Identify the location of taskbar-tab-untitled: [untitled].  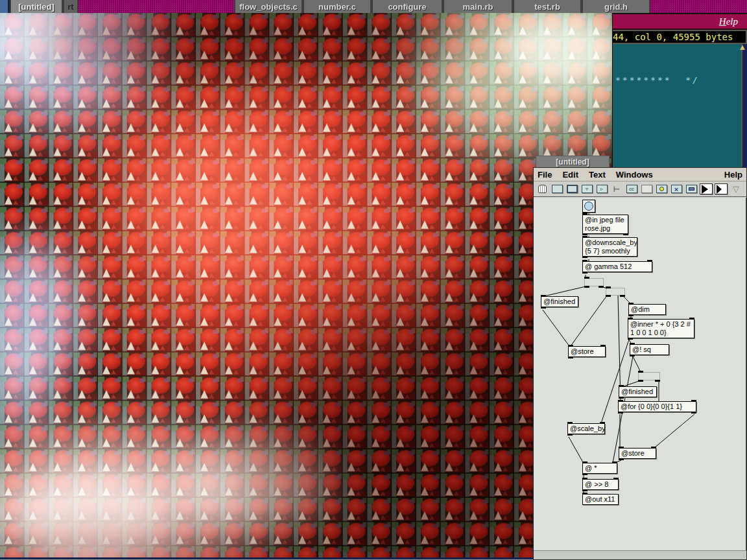
(36, 6).